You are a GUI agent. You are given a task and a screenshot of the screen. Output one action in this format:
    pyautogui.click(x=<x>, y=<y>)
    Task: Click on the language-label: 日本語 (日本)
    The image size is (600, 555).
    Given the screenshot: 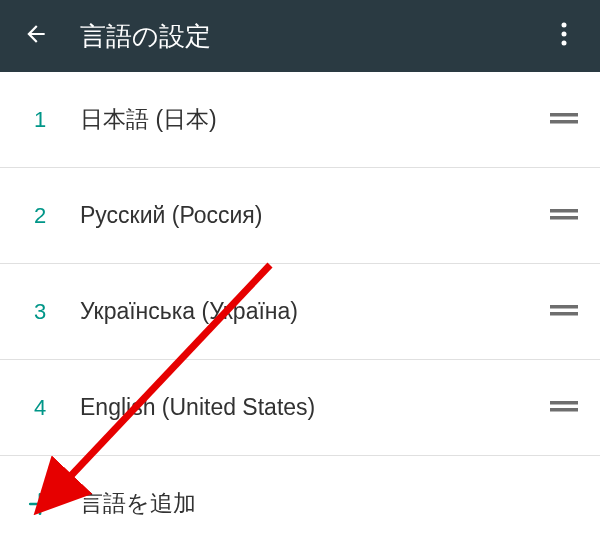 What is the action you would take?
    pyautogui.click(x=312, y=120)
    